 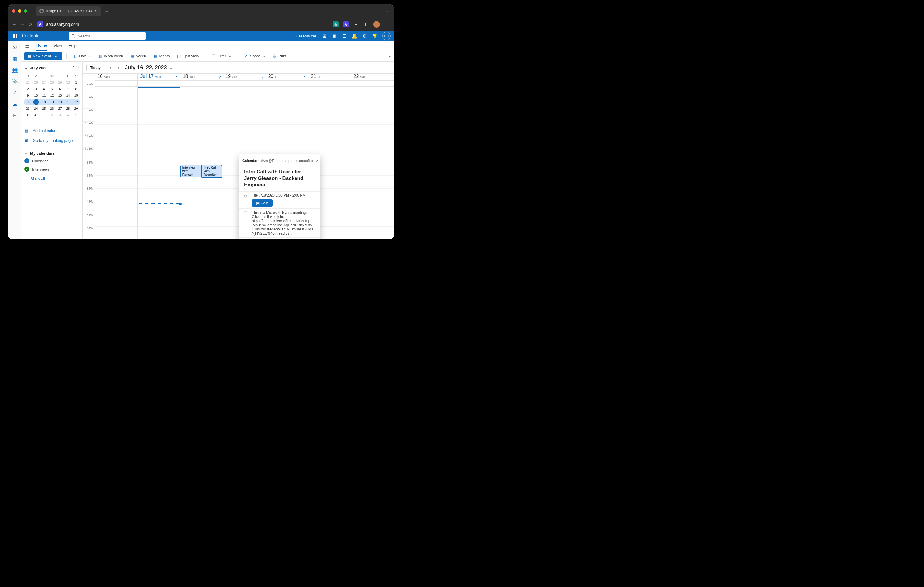 I want to click on day-column: Jul 17Mon⚲, so click(x=159, y=156).